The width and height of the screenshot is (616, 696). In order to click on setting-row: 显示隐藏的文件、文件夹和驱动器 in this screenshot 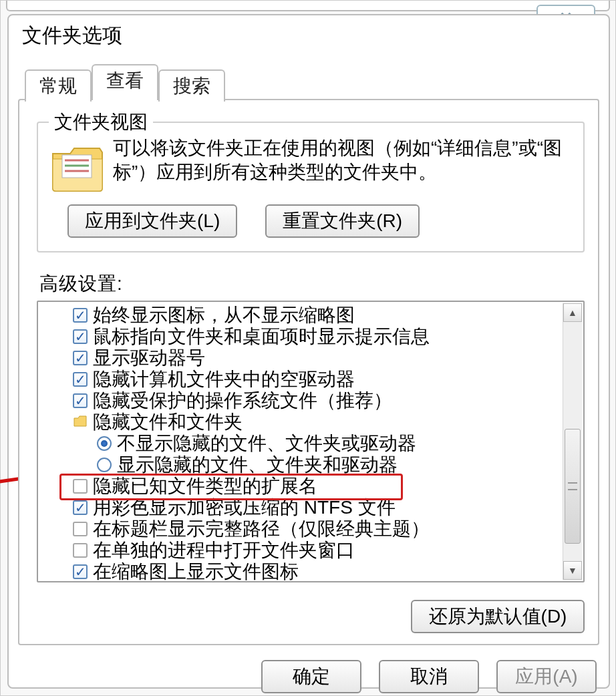, I will do `click(303, 465)`.